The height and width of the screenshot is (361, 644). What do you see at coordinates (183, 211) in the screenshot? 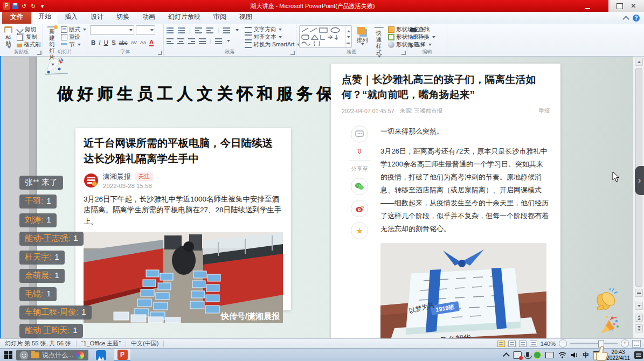
I see `left-article-body: 3月26日下午起，长沙雅礼中学近1000名师生被集中安排至酒店隔离。隔离学生所需…` at bounding box center [183, 211].